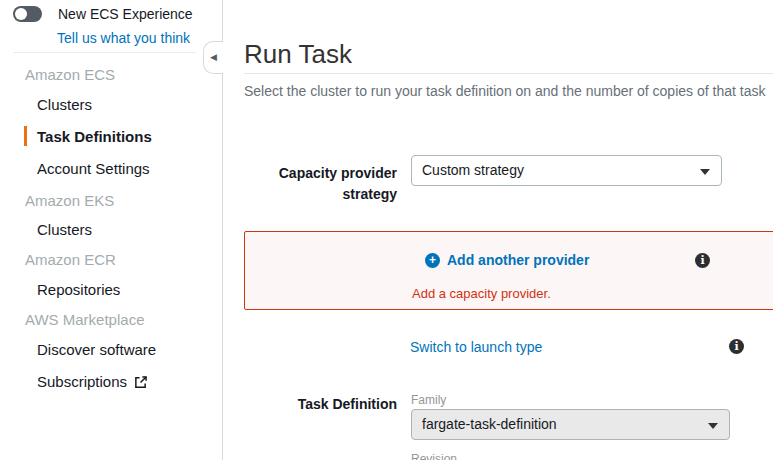 The height and width of the screenshot is (460, 773). Describe the element at coordinates (111, 382) in the screenshot. I see `sidebar-item-subscriptions: Subscriptions` at that location.